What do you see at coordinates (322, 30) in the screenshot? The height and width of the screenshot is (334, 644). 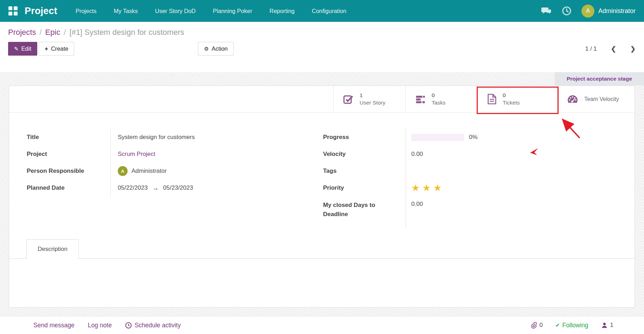 I see `breadcrumb: Projects / Epic / [#1] System design for…` at bounding box center [322, 30].